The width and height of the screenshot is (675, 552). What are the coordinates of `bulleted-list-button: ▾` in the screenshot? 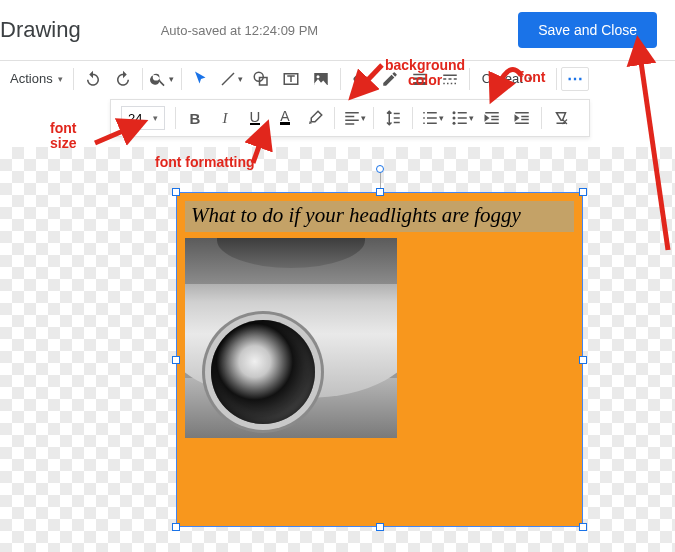 It's located at (462, 118).